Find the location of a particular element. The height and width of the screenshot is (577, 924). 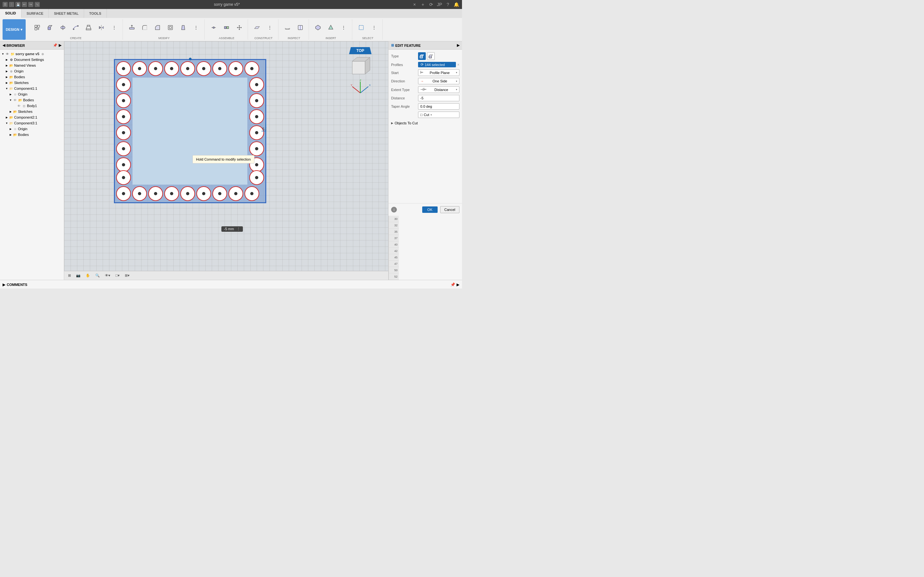

tree-item-component1: ▼ 📂 Component1:1 is located at coordinates (32, 89).